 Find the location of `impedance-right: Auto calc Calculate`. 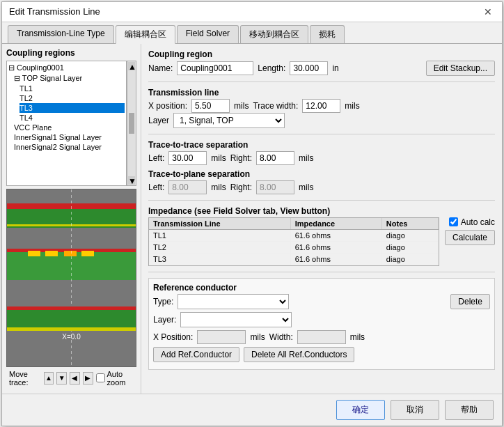

impedance-right: Auto calc Calculate is located at coordinates (470, 231).